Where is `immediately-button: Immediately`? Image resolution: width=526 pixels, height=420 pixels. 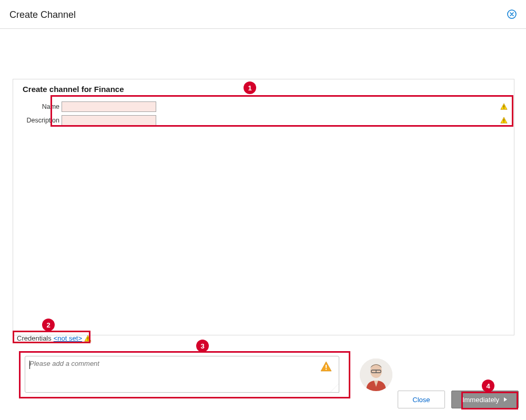
immediately-button: Immediately is located at coordinates (485, 399).